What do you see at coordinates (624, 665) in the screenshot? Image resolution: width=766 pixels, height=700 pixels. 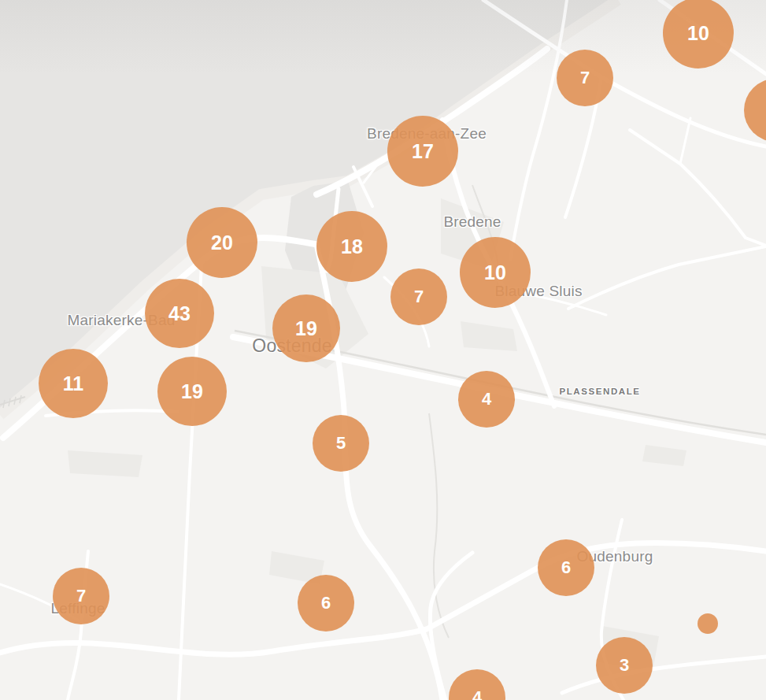 I see `cluster-marker: 3` at bounding box center [624, 665].